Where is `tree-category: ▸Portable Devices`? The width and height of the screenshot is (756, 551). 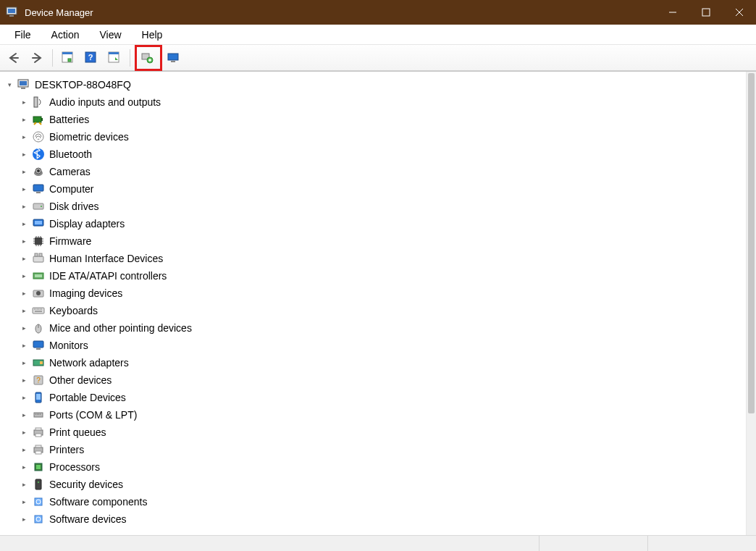 tree-category: ▸Portable Devices is located at coordinates (382, 398).